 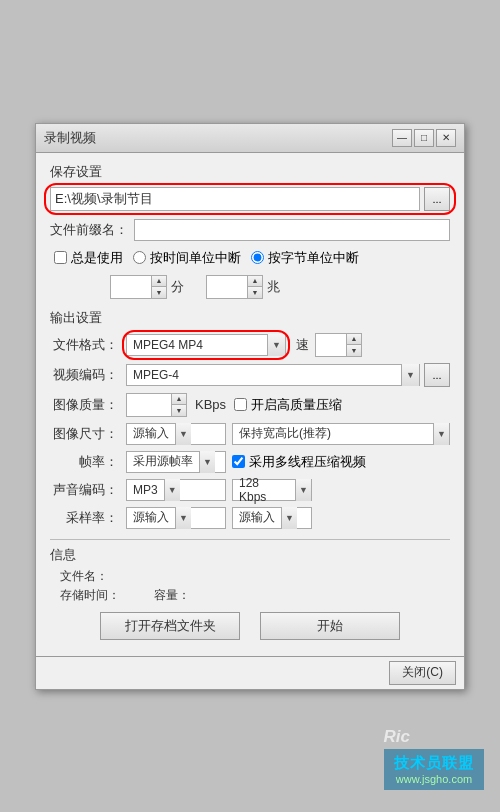 I want to click on format-label: 文件格式：, so click(x=84, y=345).